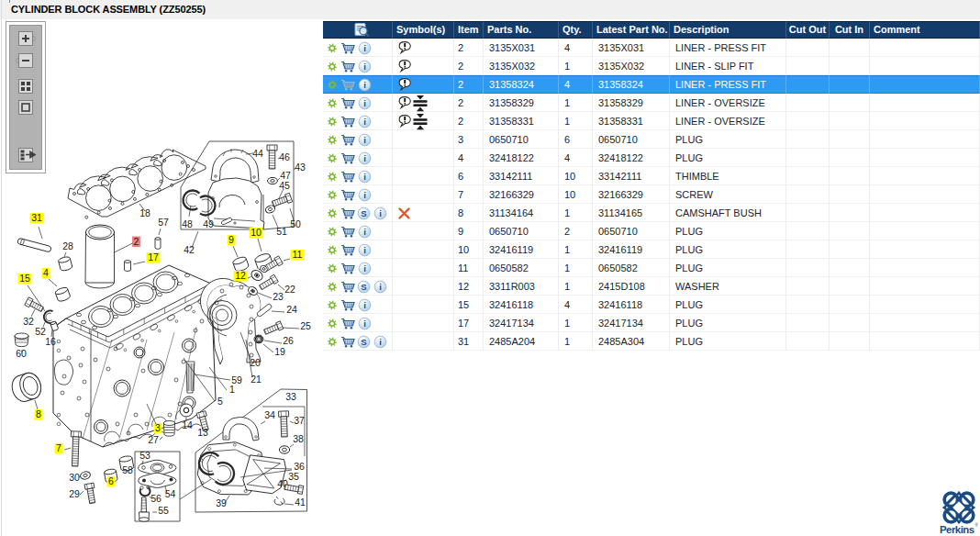  What do you see at coordinates (300, 502) in the screenshot?
I see `svg-text: 41` at bounding box center [300, 502].